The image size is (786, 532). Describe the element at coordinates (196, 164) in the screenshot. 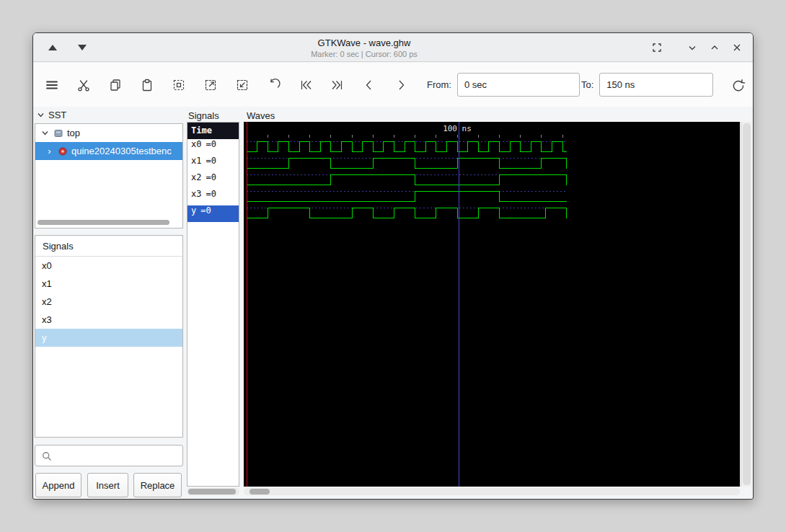

I see `signal-name: x1` at that location.